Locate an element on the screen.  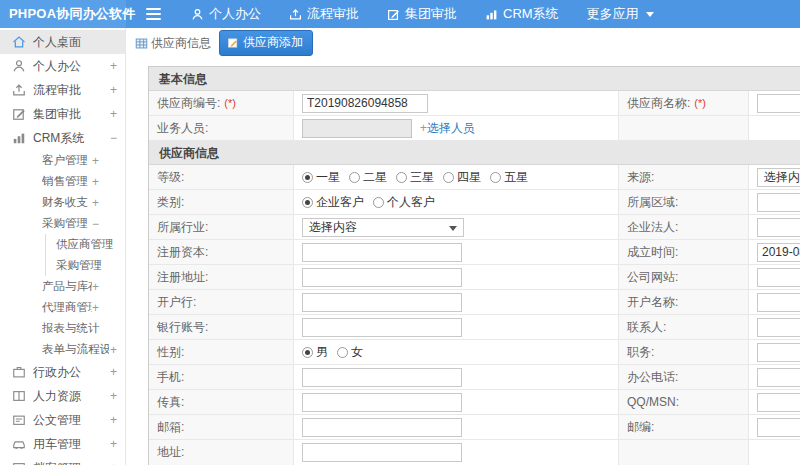
sidebar-item-crm-system: CRM系统 − is located at coordinates (62, 138).